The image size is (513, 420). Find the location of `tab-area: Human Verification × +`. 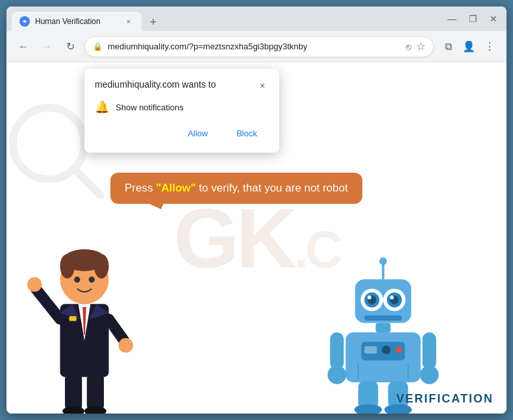

tab-area: Human Verification × + is located at coordinates (228, 19).